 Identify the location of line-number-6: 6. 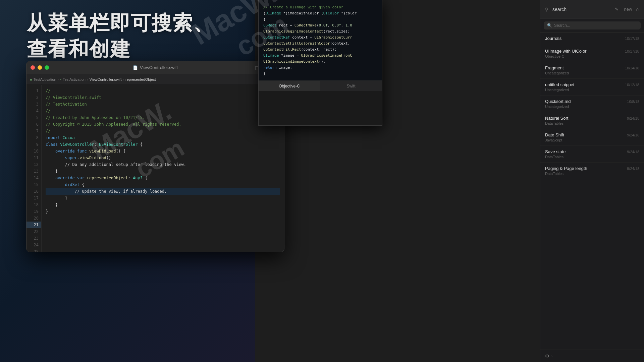
(34, 124).